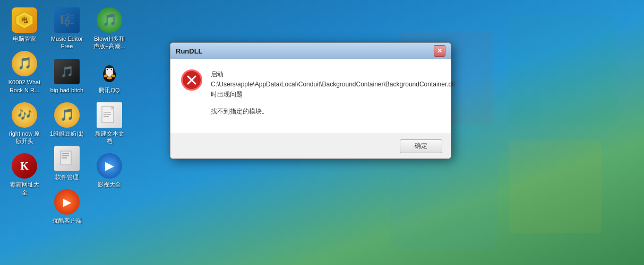 The width and height of the screenshot is (644, 265). I want to click on dialog-text-block: 启动C:\Users\apple\AppData\Local\Conduit\B…, so click(333, 93).